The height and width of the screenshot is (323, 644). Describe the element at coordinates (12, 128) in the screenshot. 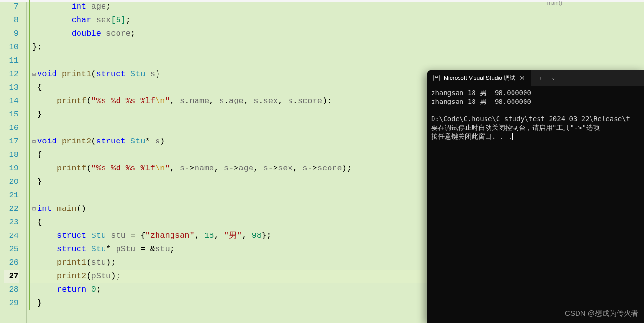

I see `line-number: 16` at that location.